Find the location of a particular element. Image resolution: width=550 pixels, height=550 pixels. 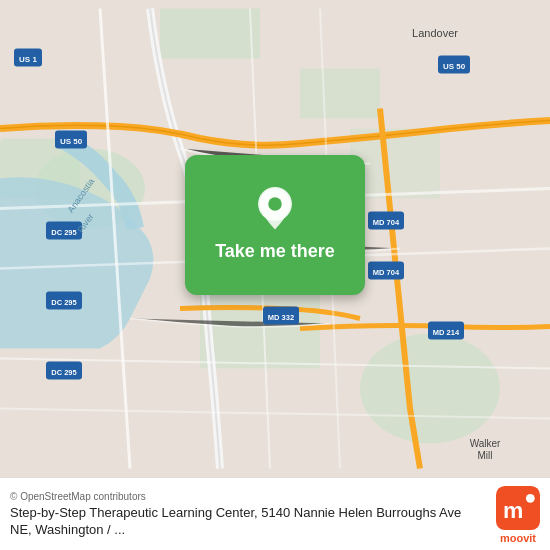

bottom-bar: © OpenStreetMap contributors Step-by-Ste… is located at coordinates (275, 514).